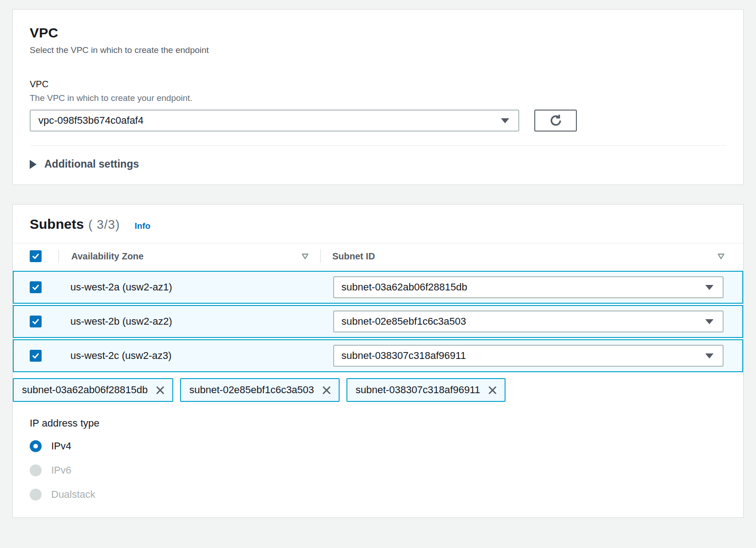 The image size is (756, 548). What do you see at coordinates (190, 287) in the screenshot?
I see `availability-zone-cell: us-west-2a (usw2-az1)` at bounding box center [190, 287].